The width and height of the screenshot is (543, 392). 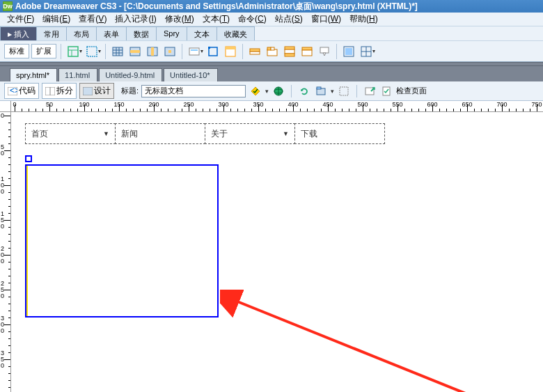 I want to click on check-page-label: 检查页面, so click(x=411, y=91).